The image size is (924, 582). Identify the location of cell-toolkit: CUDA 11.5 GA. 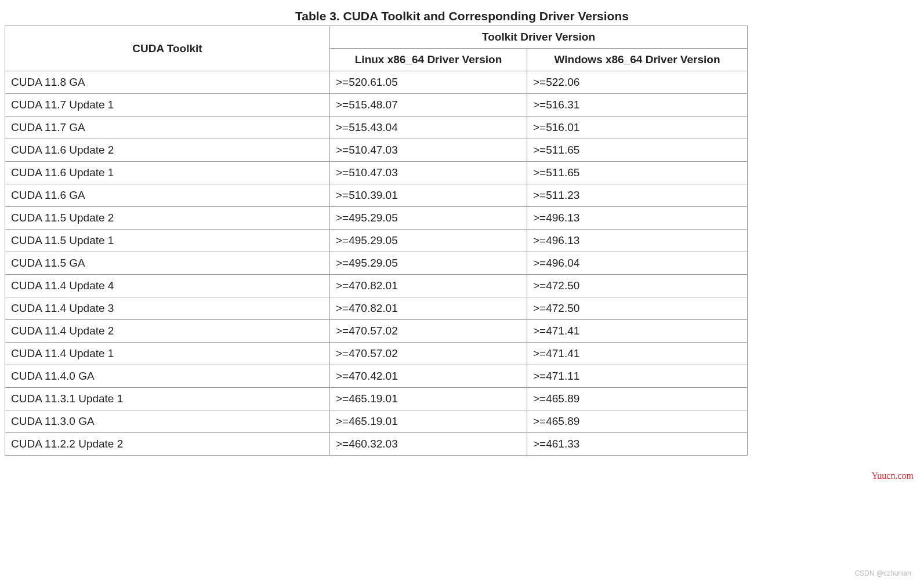
(168, 263).